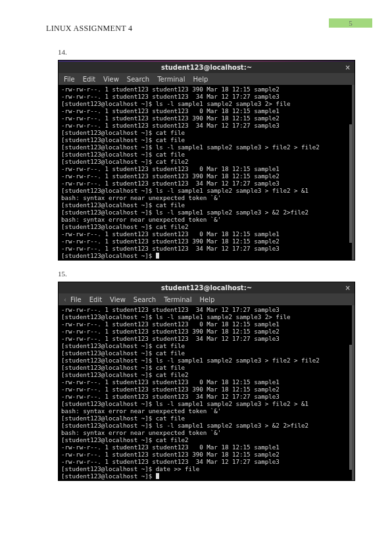 This screenshot has width=392, height=554. Describe the element at coordinates (196, 26) in the screenshot. I see `header-row: LINUX ASSIGNMENT 4 5` at that location.